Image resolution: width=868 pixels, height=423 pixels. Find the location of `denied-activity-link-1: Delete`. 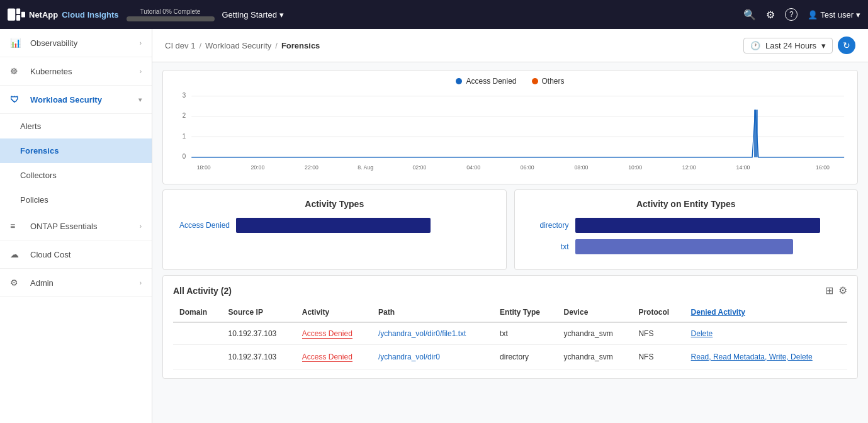

denied-activity-link-1: Delete is located at coordinates (702, 334).